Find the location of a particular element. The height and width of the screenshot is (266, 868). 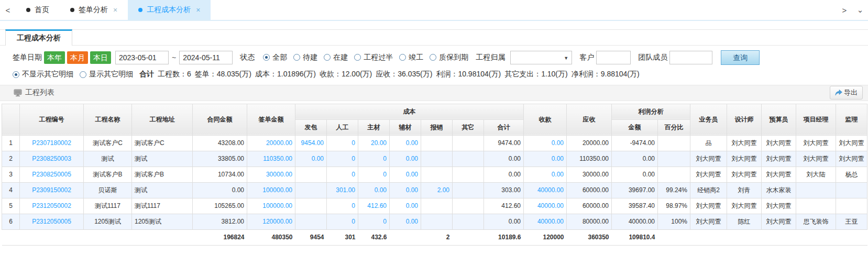

quick-range-button-2: 本日 is located at coordinates (101, 58).